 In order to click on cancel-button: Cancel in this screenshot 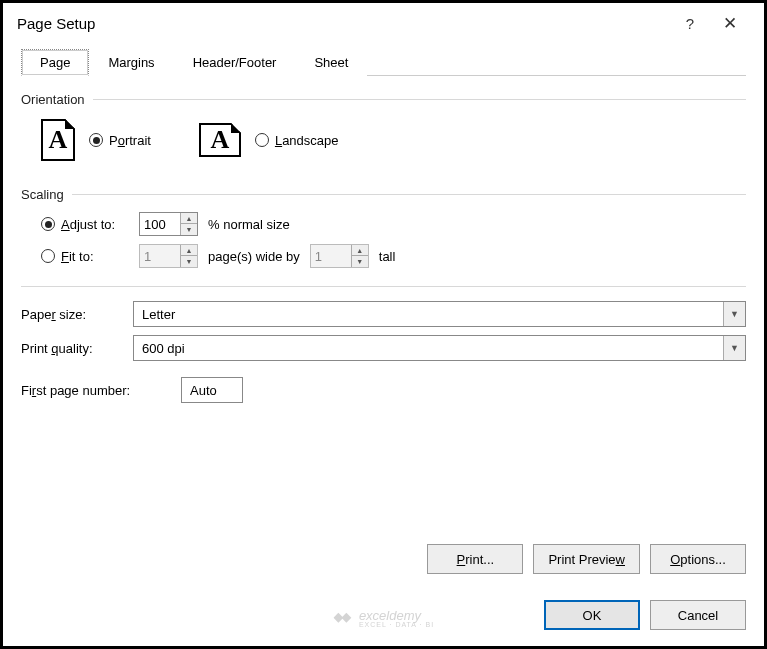, I will do `click(698, 615)`.